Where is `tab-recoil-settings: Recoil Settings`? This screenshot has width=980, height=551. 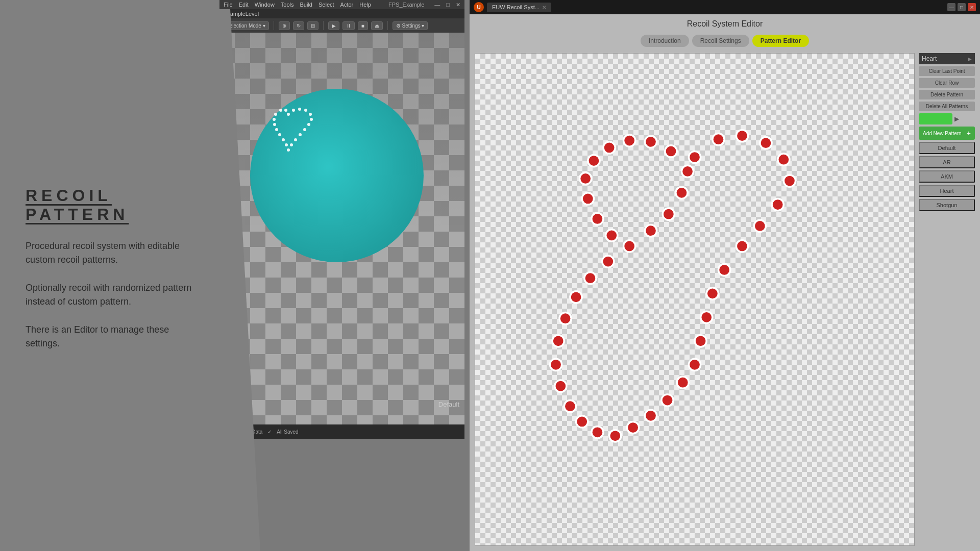
tab-recoil-settings: Recoil Settings is located at coordinates (721, 41).